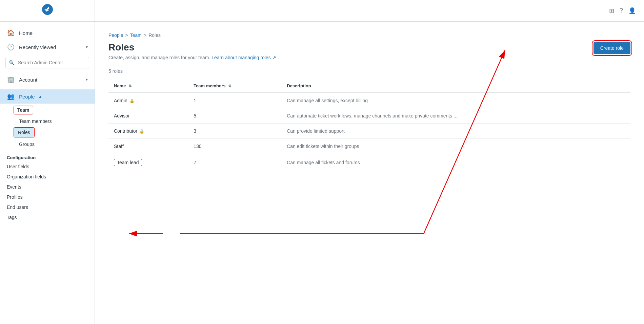 Image resolution: width=644 pixels, height=324 pixels. Describe the element at coordinates (456, 131) in the screenshot. I see `cell-description: Can provide limited support` at that location.